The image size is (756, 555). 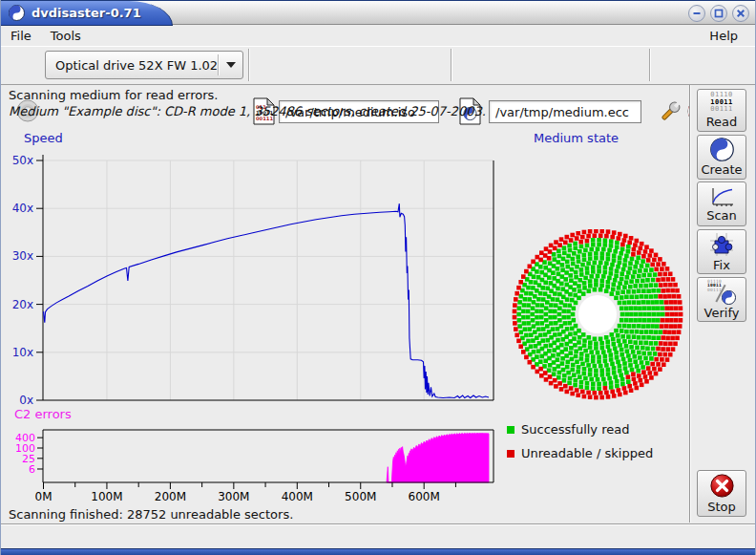 I want to click on stop-icon, so click(x=722, y=485).